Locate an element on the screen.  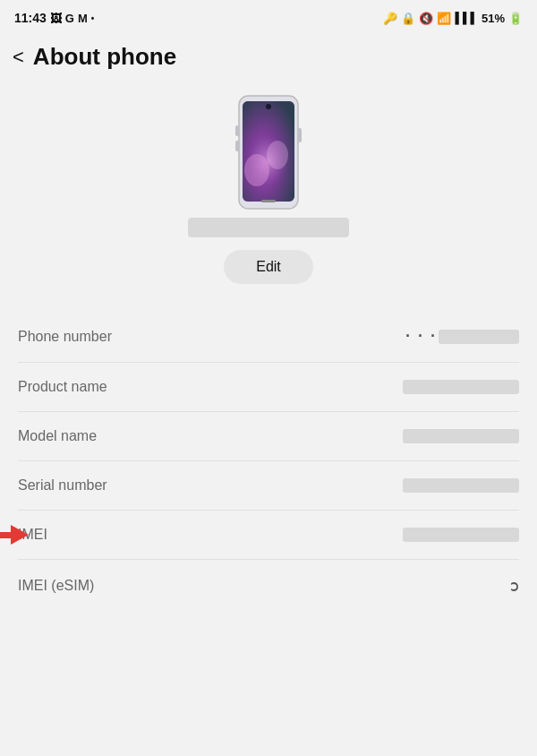
page-header: < About phone is located at coordinates (268, 59).